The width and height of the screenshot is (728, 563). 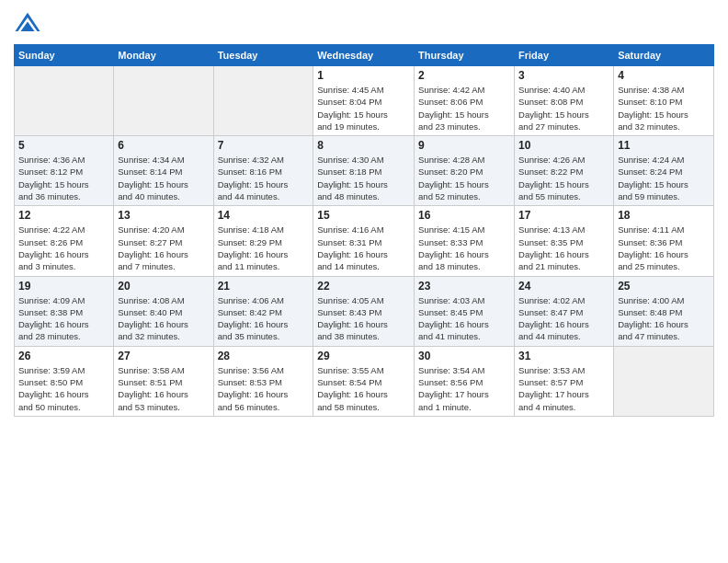 I want to click on day-info: Sunrise: 4:15 AM Sunset: 8:33 PM Dayligh…, so click(x=464, y=248).